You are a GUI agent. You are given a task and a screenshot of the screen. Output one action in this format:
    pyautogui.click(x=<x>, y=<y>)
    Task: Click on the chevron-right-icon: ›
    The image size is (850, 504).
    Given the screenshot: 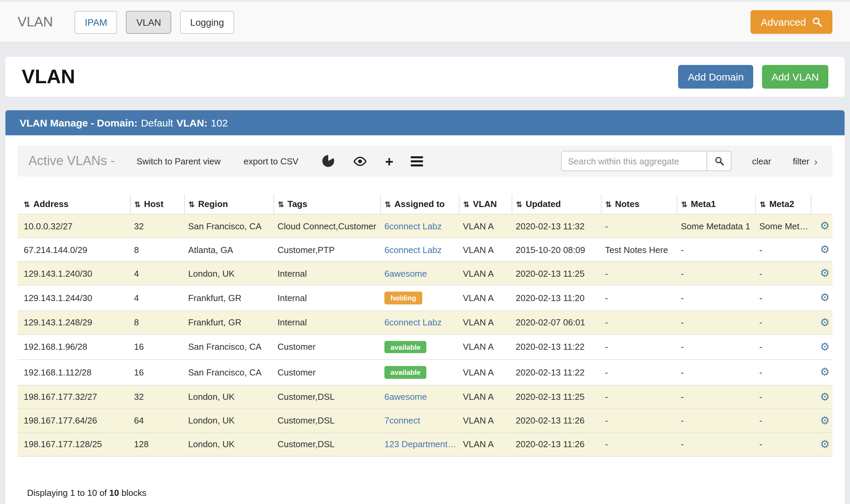 What is the action you would take?
    pyautogui.click(x=816, y=161)
    